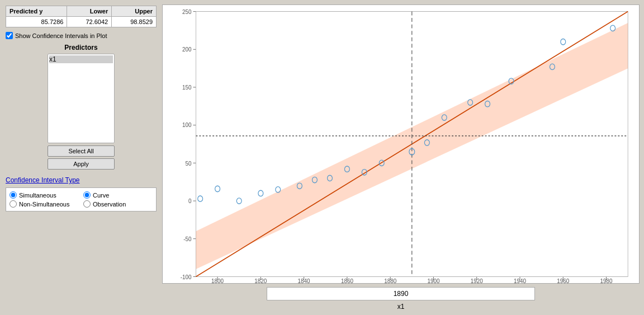  Describe the element at coordinates (401, 294) in the screenshot. I see `x-input-row` at that location.